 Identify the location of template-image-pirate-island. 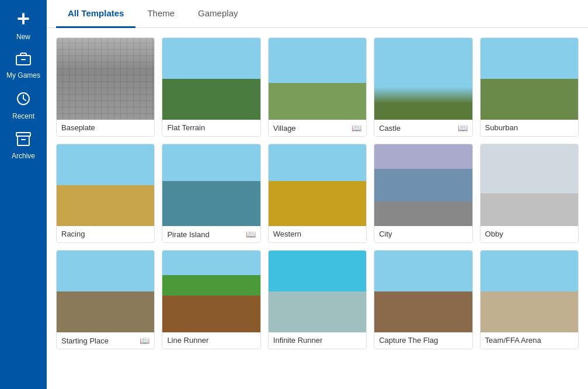
(211, 185).